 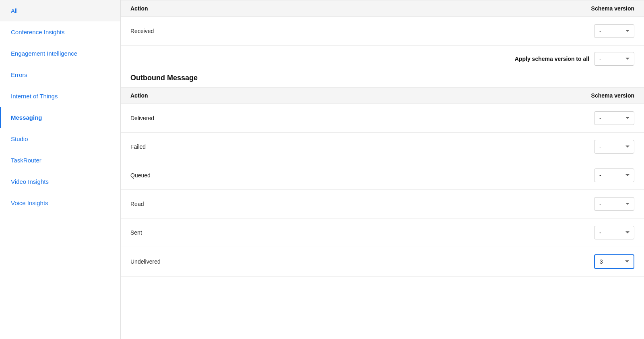 I want to click on inbound-section: Action Schema version Received-1234, so click(x=382, y=23).